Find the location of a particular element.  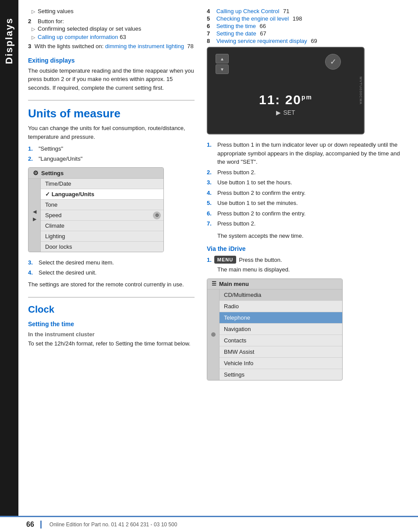

calling-page: 63 is located at coordinates (123, 37).